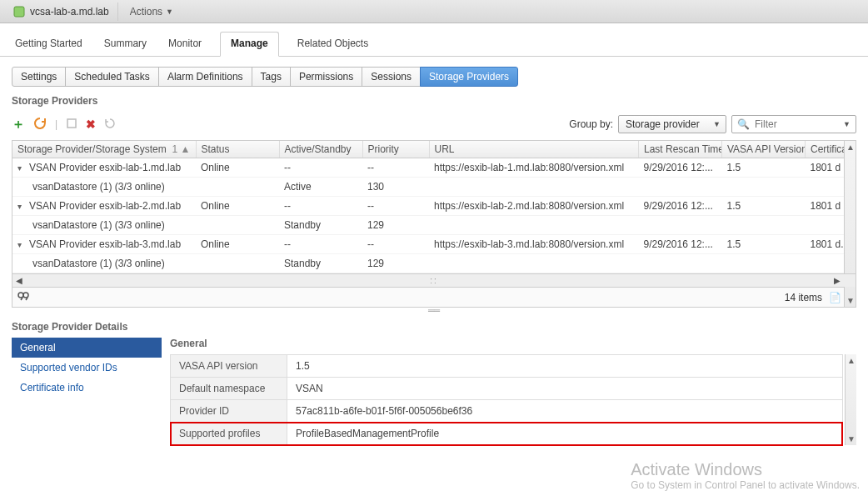  Describe the element at coordinates (506, 433) in the screenshot. I see `kv-row-supported-profiles: Supported profiles ProfileBasedManagemen…` at that location.